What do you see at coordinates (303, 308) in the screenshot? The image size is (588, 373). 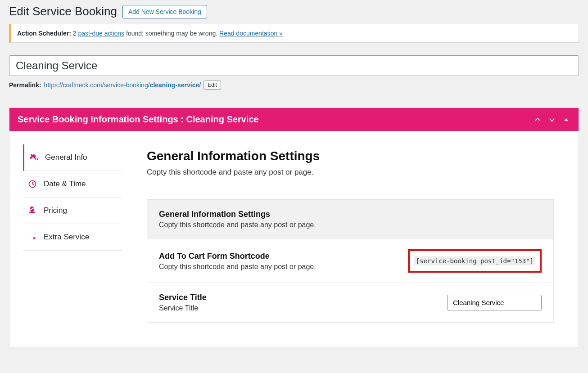 I see `row-description: Service Title` at bounding box center [303, 308].